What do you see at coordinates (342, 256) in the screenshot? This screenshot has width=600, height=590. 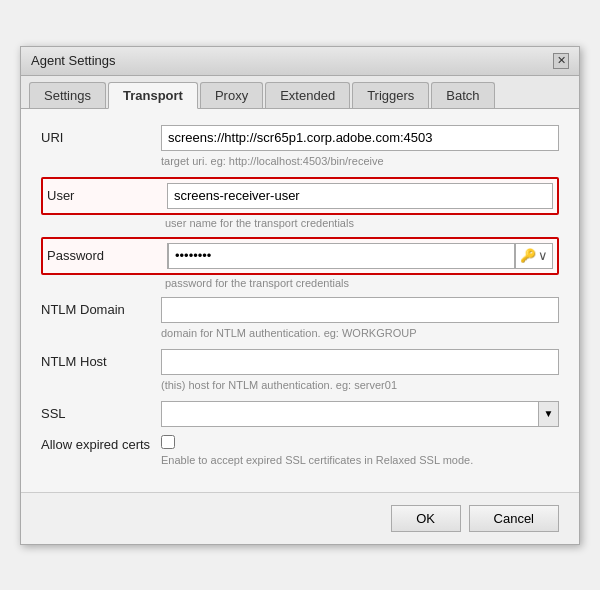 I see `password-input` at bounding box center [342, 256].